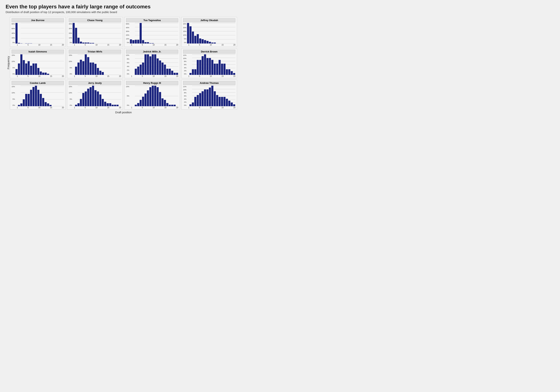 The width and height of the screenshot is (560, 392). What do you see at coordinates (95, 32) in the screenshot?
I see `chart-cell-chase-young: Chase Young40%30%20%10%0%15101520` at bounding box center [95, 32].